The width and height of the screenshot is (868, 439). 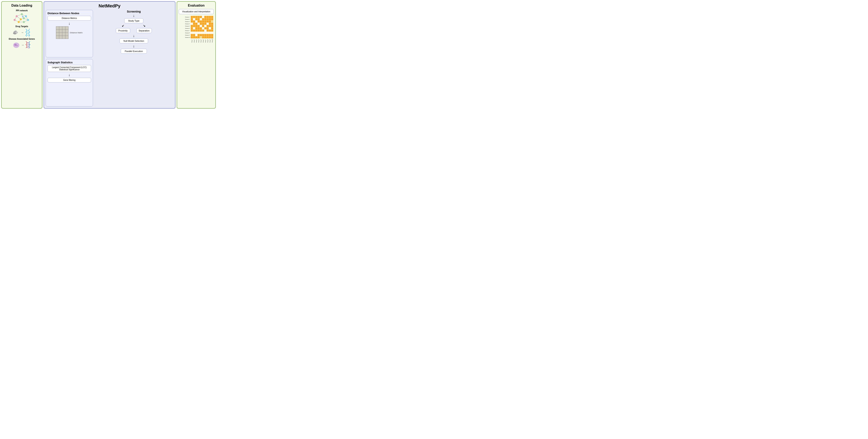 I want to click on heatmap-x-label-wrap: Drug 10, so click(x=212, y=40).